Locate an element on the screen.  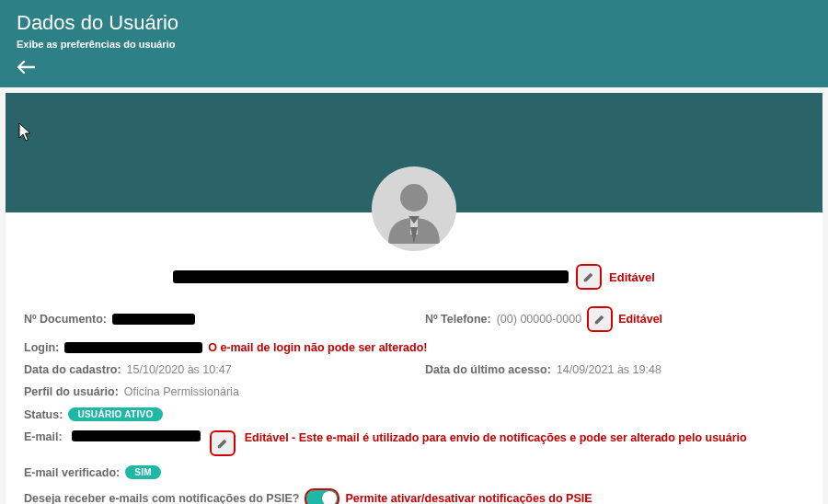
edit-name-button is located at coordinates (589, 277).